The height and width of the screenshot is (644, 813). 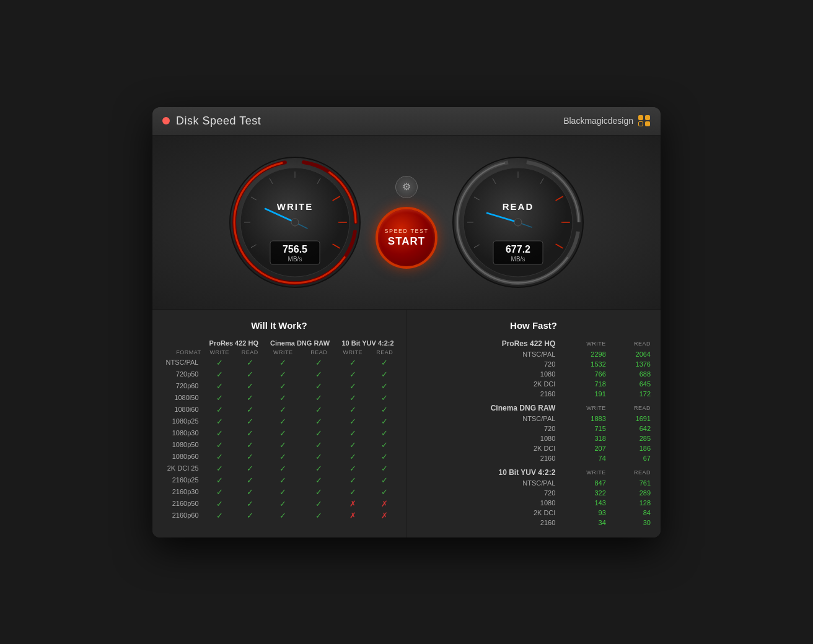 I want to click on check-cell: ✗, so click(x=385, y=504).